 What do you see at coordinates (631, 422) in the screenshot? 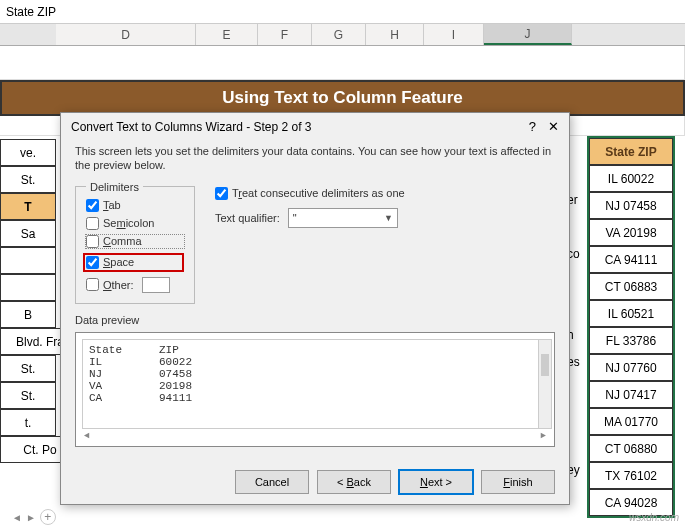
I see `table-row: MA 01770` at bounding box center [631, 422].